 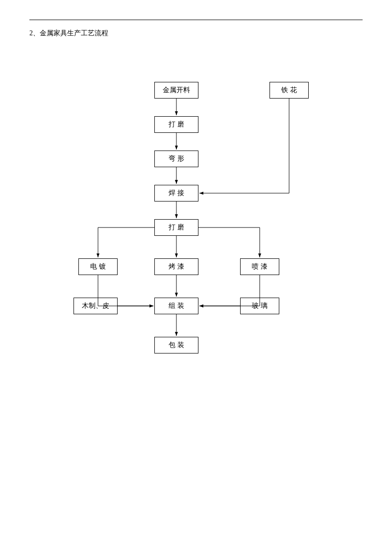 What do you see at coordinates (176, 193) in the screenshot?
I see `box-han-jie: 焊 接` at bounding box center [176, 193].